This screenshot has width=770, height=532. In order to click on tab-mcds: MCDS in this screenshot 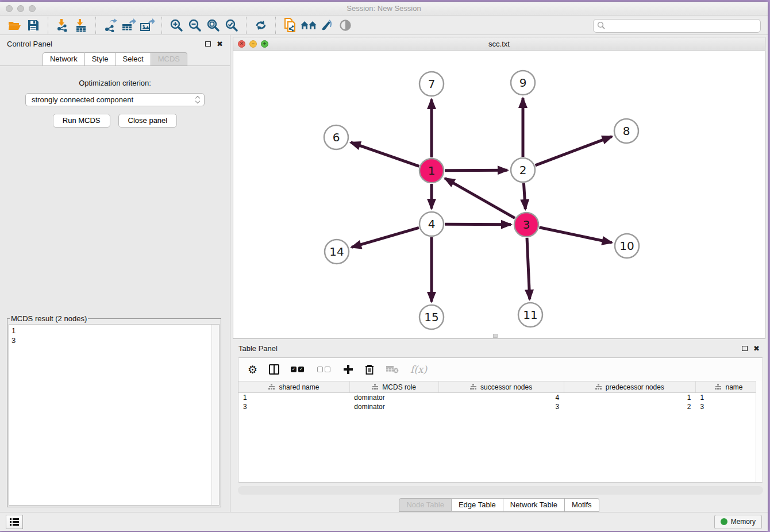, I will do `click(169, 59)`.